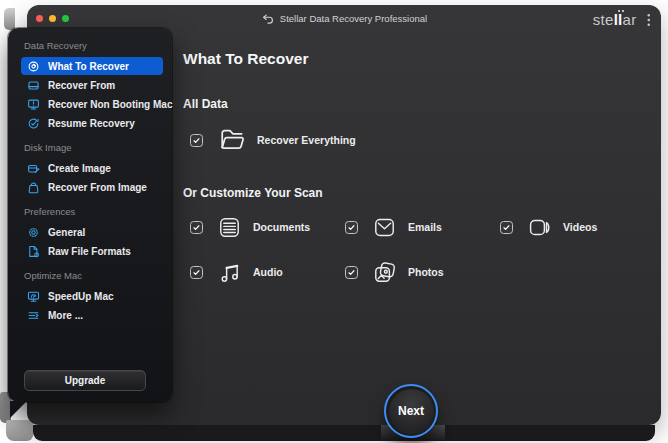 The height and width of the screenshot is (443, 668). Describe the element at coordinates (94, 212) in the screenshot. I see `sidebar-section-header-preferences: Preferences` at that location.